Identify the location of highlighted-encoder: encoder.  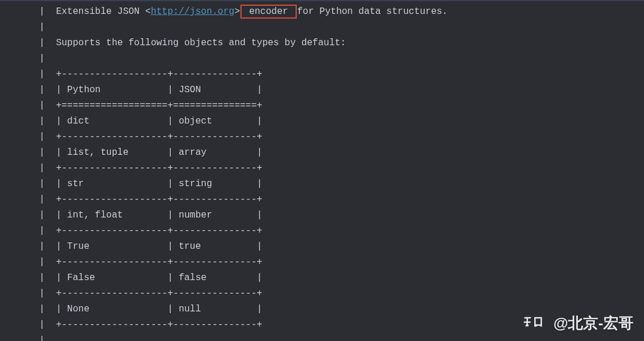
(268, 12).